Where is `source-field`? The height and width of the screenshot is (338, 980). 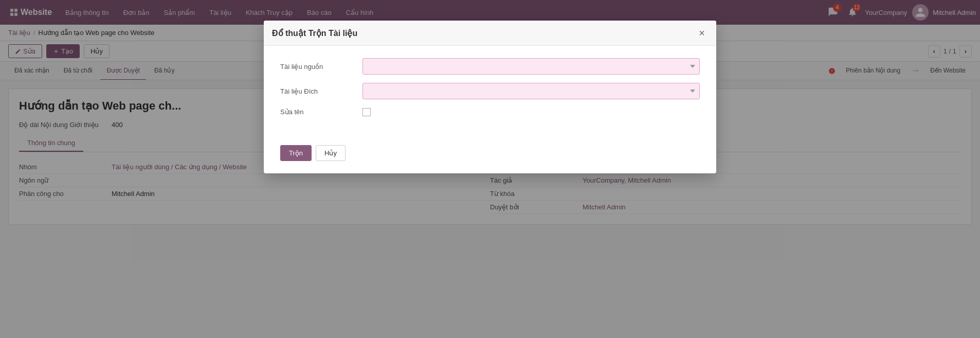
source-field is located at coordinates (531, 66).